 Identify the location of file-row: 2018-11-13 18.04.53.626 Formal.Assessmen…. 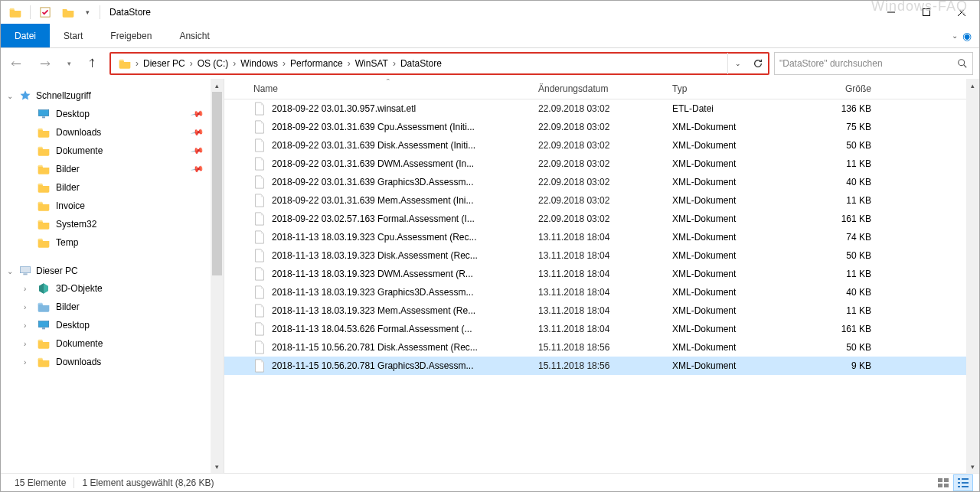
(602, 329).